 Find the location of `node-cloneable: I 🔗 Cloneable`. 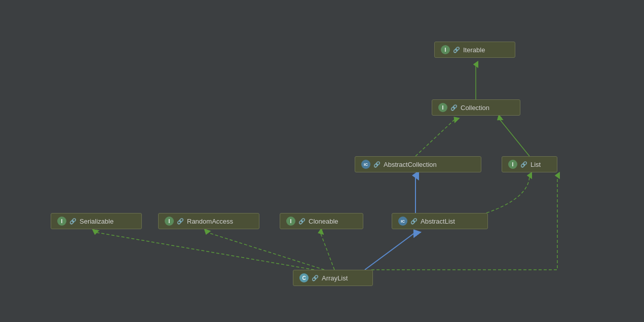

node-cloneable: I 🔗 Cloneable is located at coordinates (321, 221).